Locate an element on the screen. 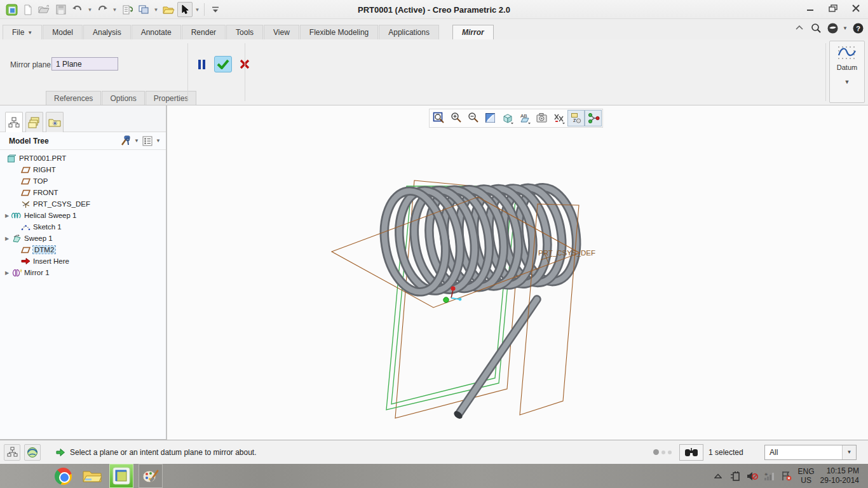  pause-button is located at coordinates (201, 64).